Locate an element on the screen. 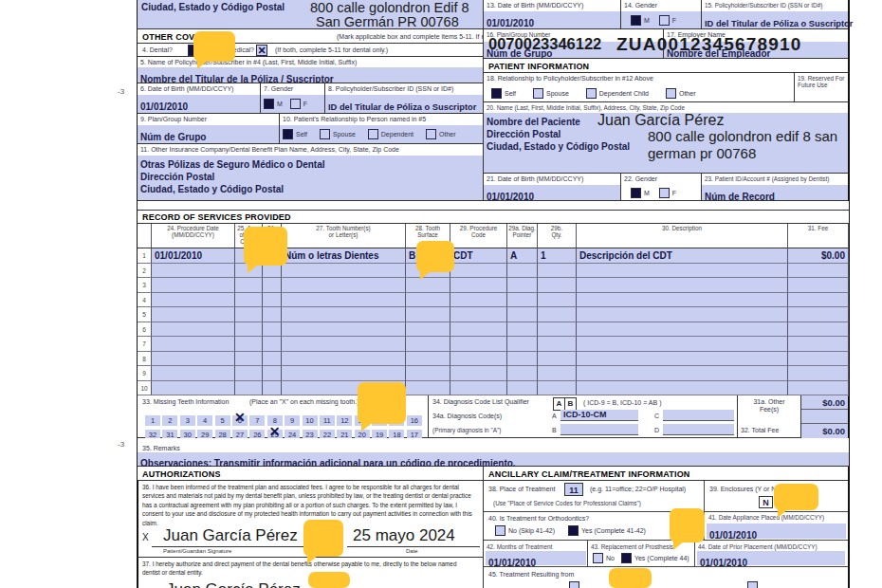 The image size is (882, 588). service-cell-r2-c4 is located at coordinates (343, 271).